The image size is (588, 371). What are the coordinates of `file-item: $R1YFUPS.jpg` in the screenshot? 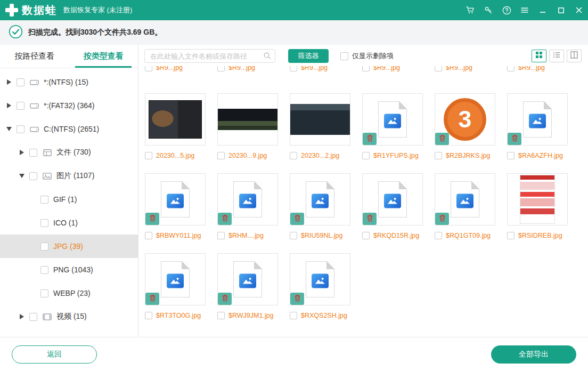 It's located at (398, 126).